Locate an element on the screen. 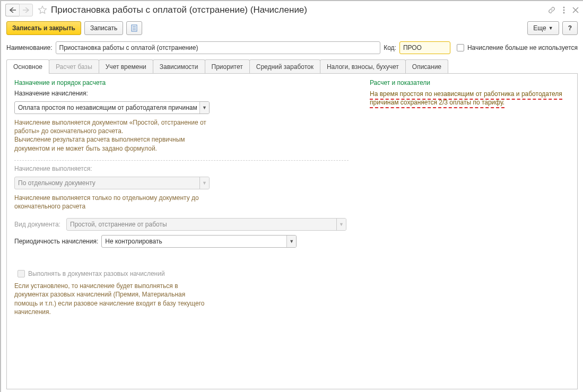  document-icon is located at coordinates (134, 28).